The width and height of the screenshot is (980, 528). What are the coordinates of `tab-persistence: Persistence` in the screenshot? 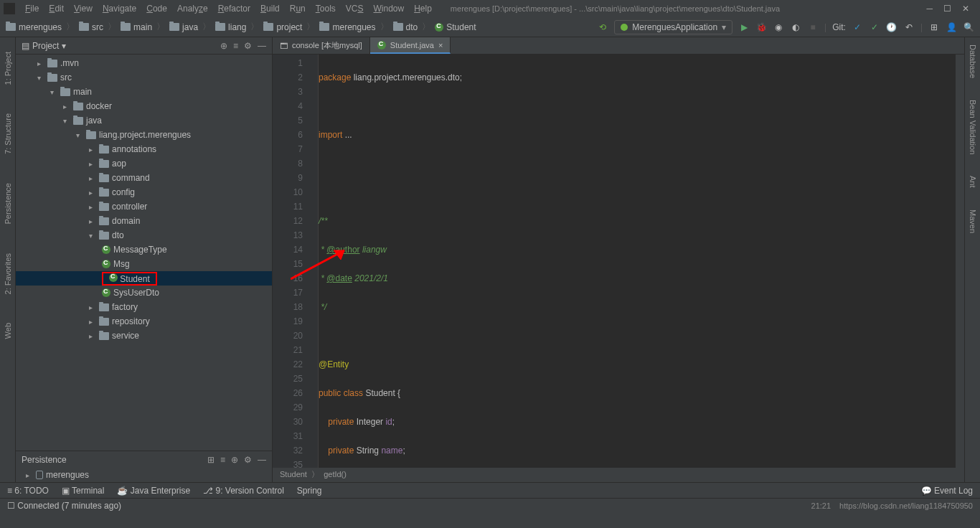 It's located at (8, 204).